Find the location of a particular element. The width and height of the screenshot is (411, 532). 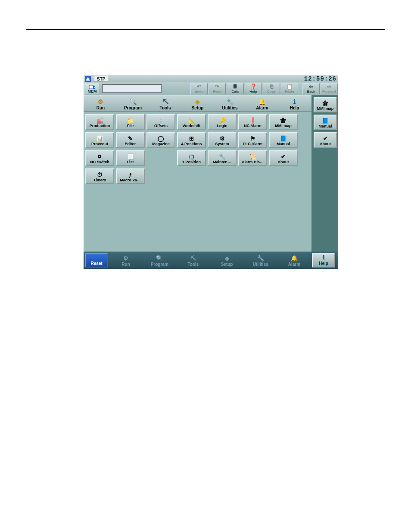

reset-button: Reset is located at coordinates (97, 260).